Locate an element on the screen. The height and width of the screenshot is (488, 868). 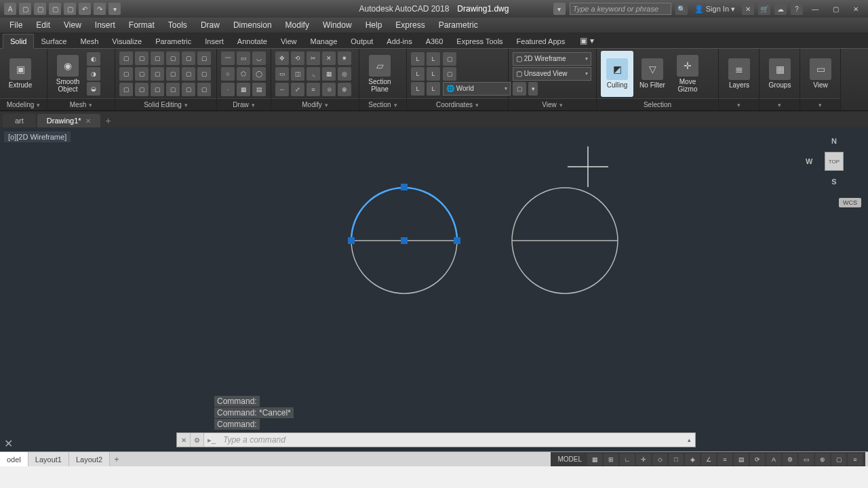
status-iso-icon: ◇ is located at coordinates (660, 460).